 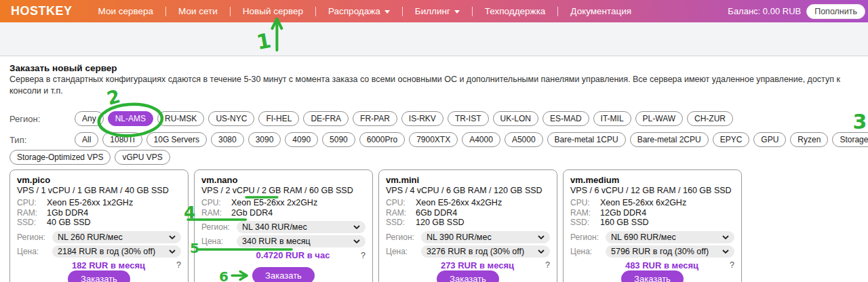 What do you see at coordinates (710, 119) in the screenshot?
I see `region-pill: CH-ZUR` at bounding box center [710, 119].